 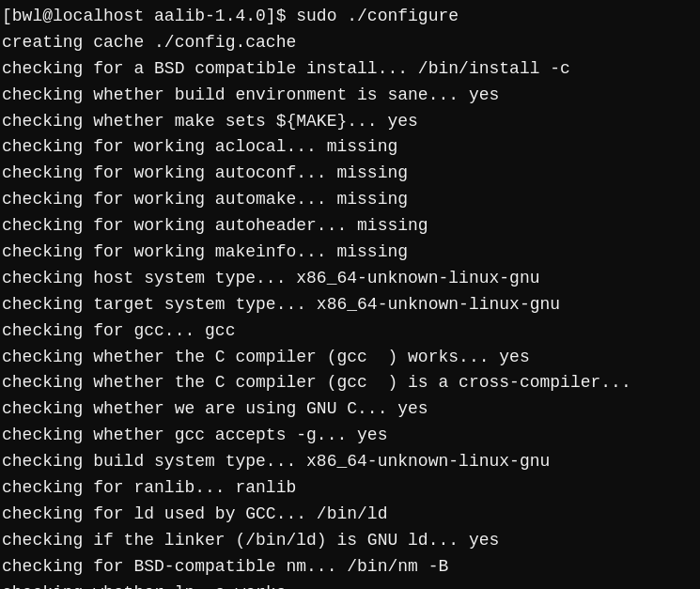 I want to click on terminal-line: checking for working autoheader... missi…, so click(x=350, y=226).